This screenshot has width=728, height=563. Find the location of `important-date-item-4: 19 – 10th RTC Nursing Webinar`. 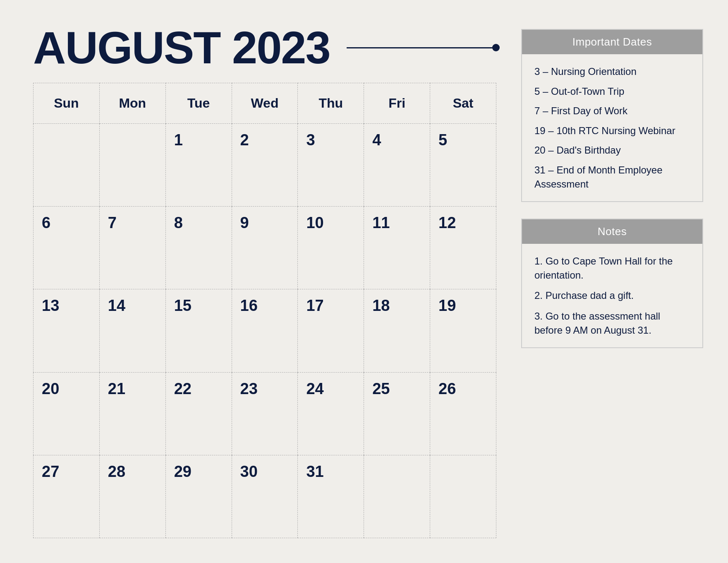

important-date-item-4: 19 – 10th RTC Nursing Webinar is located at coordinates (612, 131).